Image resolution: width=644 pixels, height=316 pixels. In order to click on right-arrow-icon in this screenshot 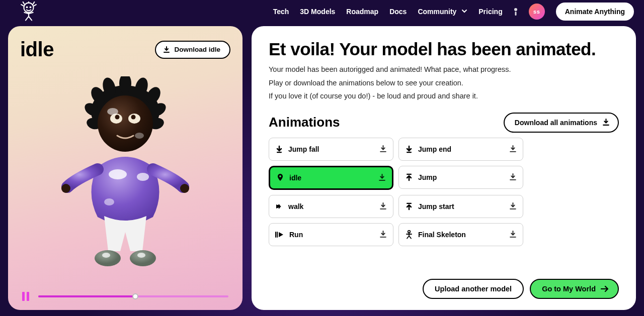, I will do `click(279, 206)`.